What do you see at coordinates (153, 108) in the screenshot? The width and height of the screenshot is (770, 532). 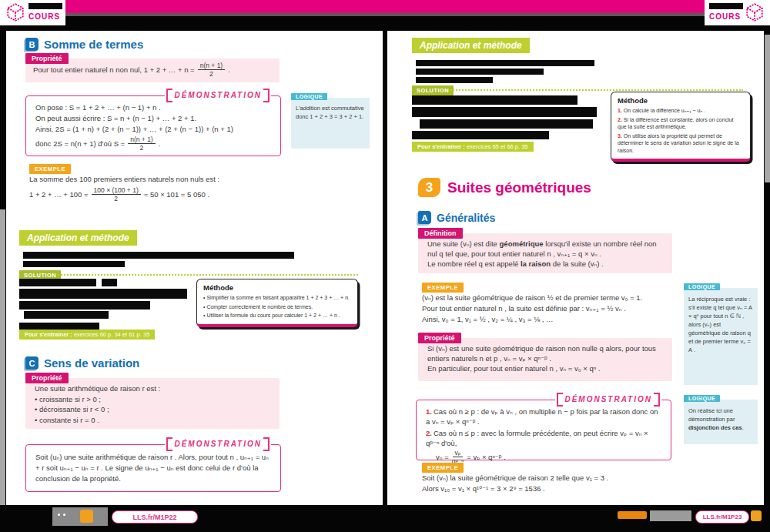 I see `demo-line: On pose : S = 1 + 2 + … + (n − 1) + n .` at bounding box center [153, 108].